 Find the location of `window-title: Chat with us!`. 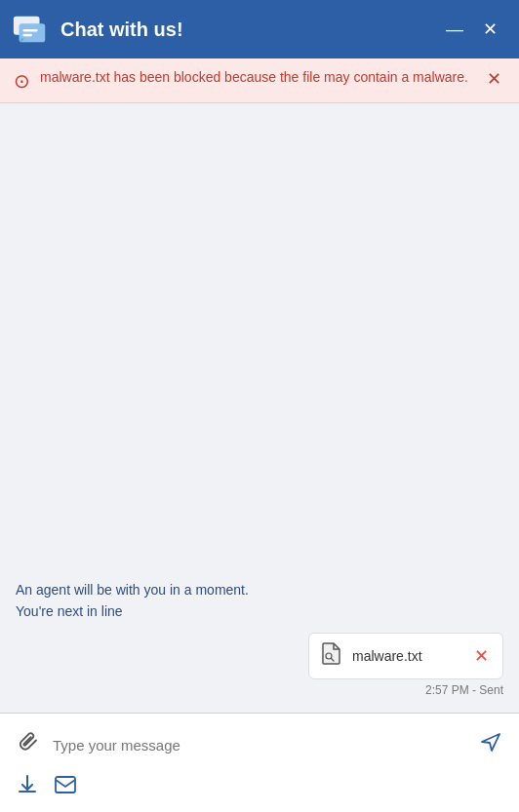

window-title: Chat with us! is located at coordinates (248, 29).